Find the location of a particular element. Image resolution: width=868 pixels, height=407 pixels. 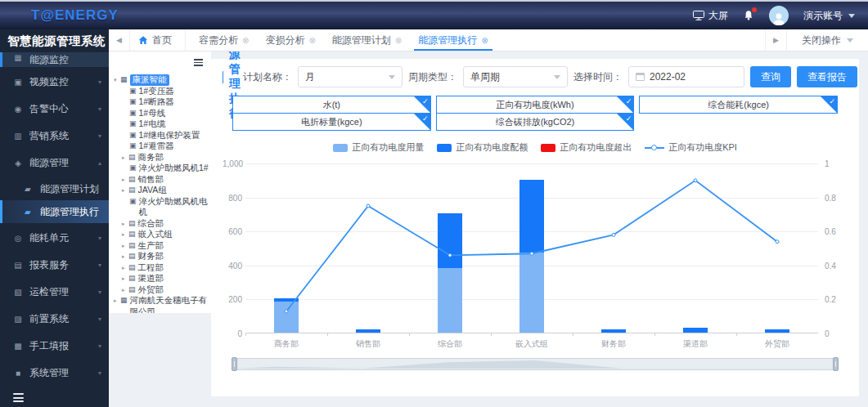

avatar is located at coordinates (779, 16).